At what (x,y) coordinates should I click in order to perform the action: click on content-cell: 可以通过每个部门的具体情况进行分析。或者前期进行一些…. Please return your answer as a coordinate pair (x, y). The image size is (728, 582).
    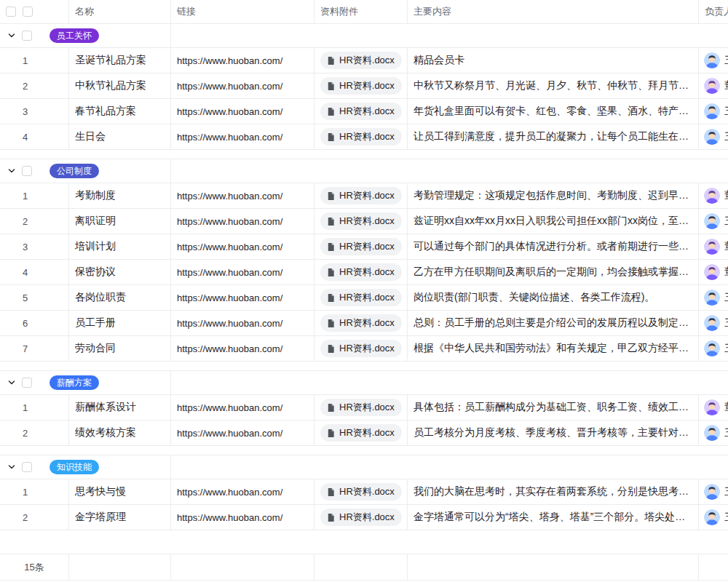
    Looking at the image, I should click on (553, 247).